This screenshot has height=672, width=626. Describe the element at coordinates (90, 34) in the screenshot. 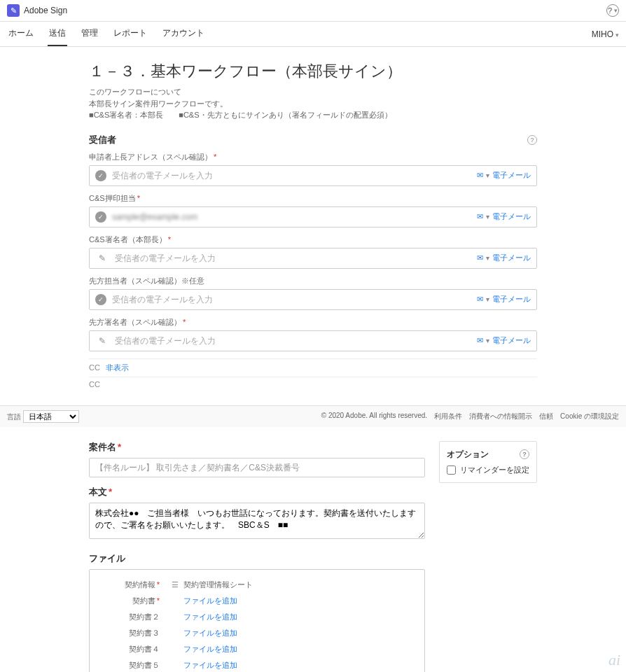

I see `tab-管理: 管理` at that location.